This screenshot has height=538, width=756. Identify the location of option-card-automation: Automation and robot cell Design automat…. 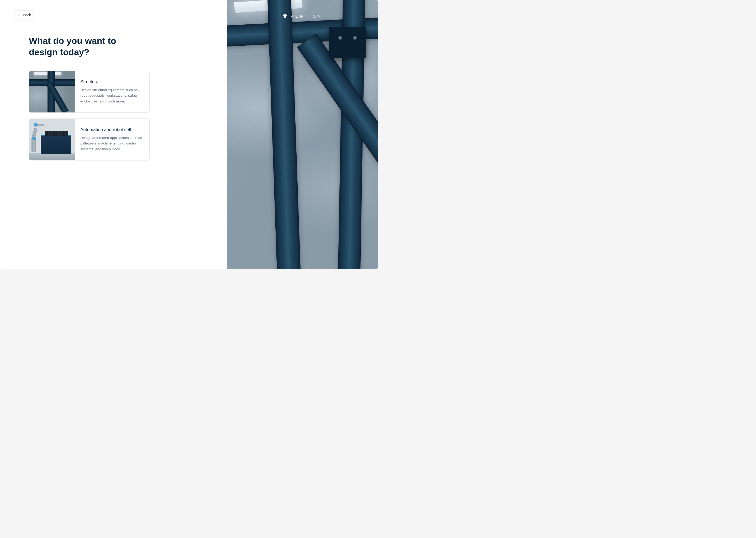
(89, 140).